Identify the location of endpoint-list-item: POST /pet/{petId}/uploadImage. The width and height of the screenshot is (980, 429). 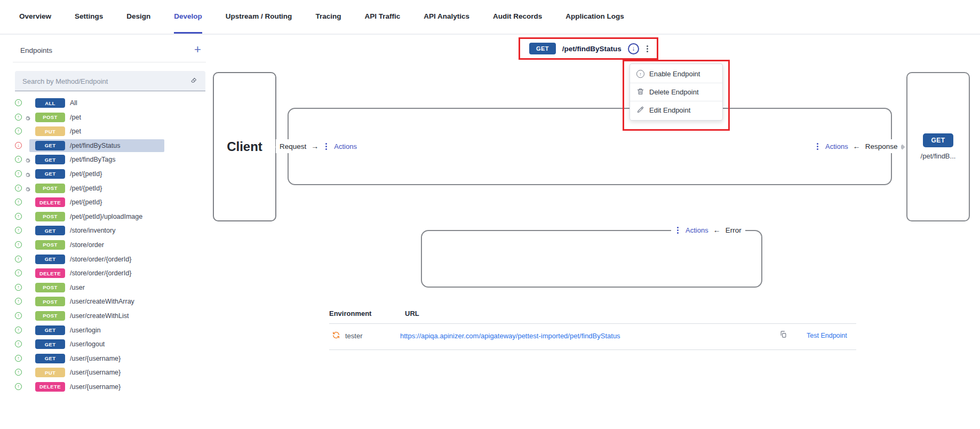
(109, 217).